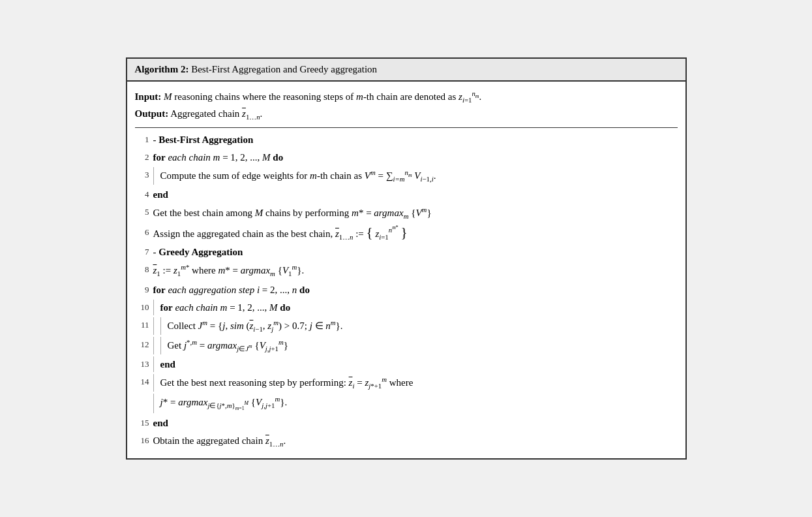  I want to click on line-number-5: 5, so click(144, 212).